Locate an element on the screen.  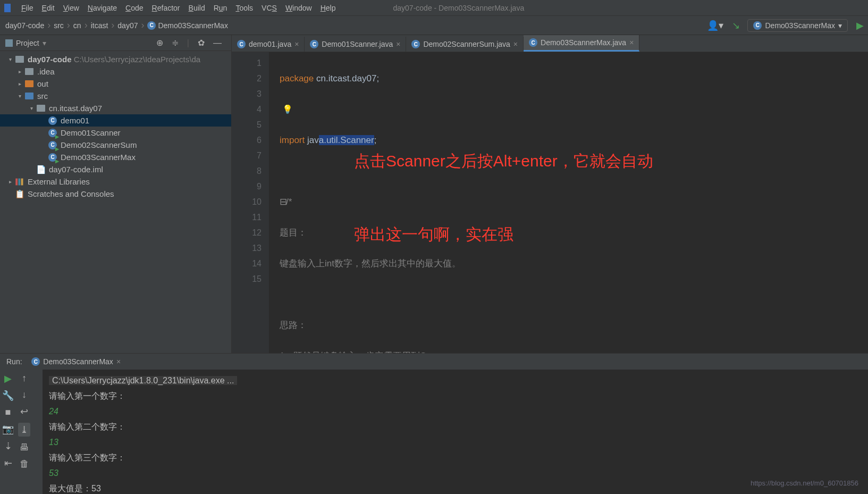
tab-demo01scanner: CDemo01Scanner.java× is located at coordinates (355, 44).